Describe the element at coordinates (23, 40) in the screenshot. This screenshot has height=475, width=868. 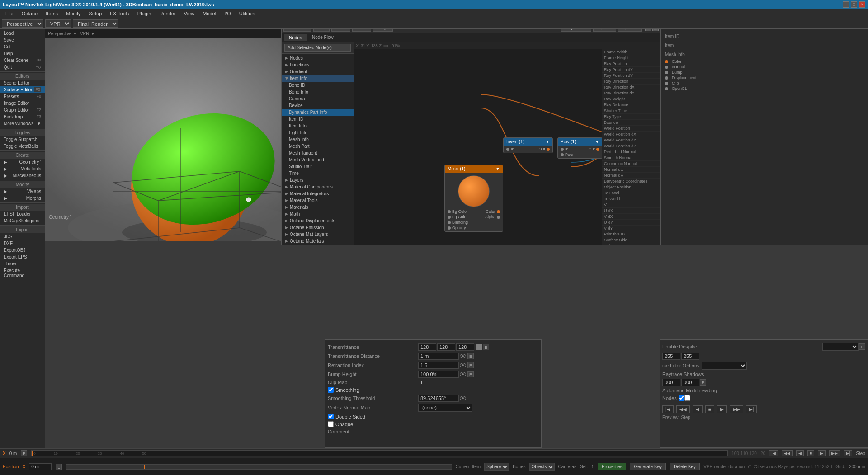
I see `save-item: Save` at that location.